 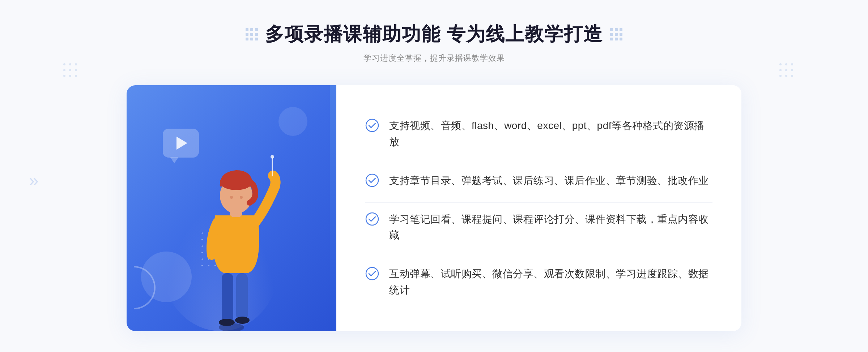 I want to click on title-dot-grid-left, so click(x=252, y=34).